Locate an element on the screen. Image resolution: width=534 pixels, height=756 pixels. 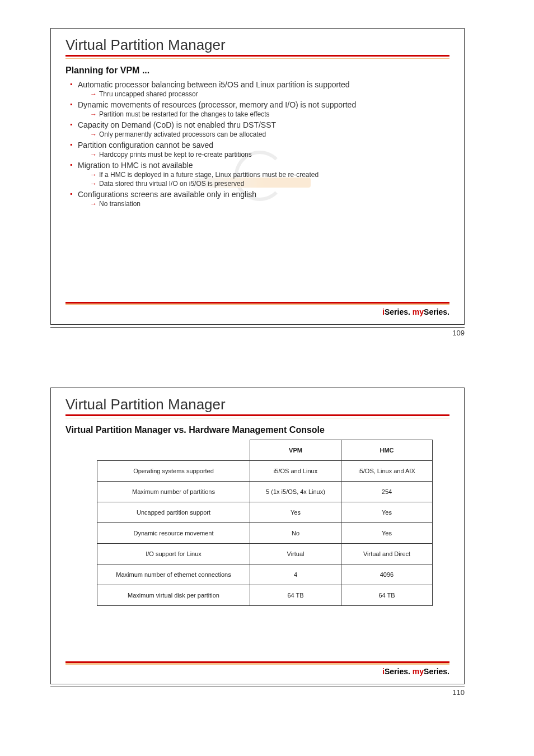
sub-bullet-list: →Partition must be restarted for the cha… is located at coordinates (264, 114).